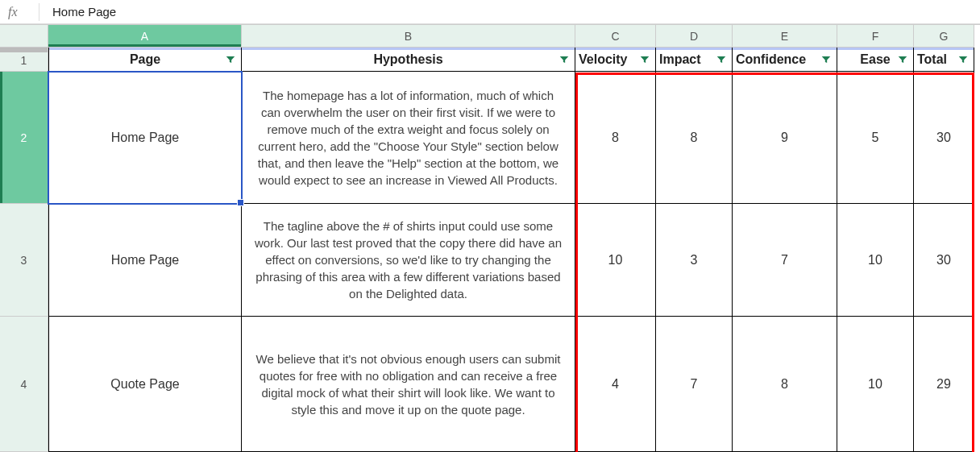  What do you see at coordinates (39, 12) in the screenshot?
I see `divider` at bounding box center [39, 12].